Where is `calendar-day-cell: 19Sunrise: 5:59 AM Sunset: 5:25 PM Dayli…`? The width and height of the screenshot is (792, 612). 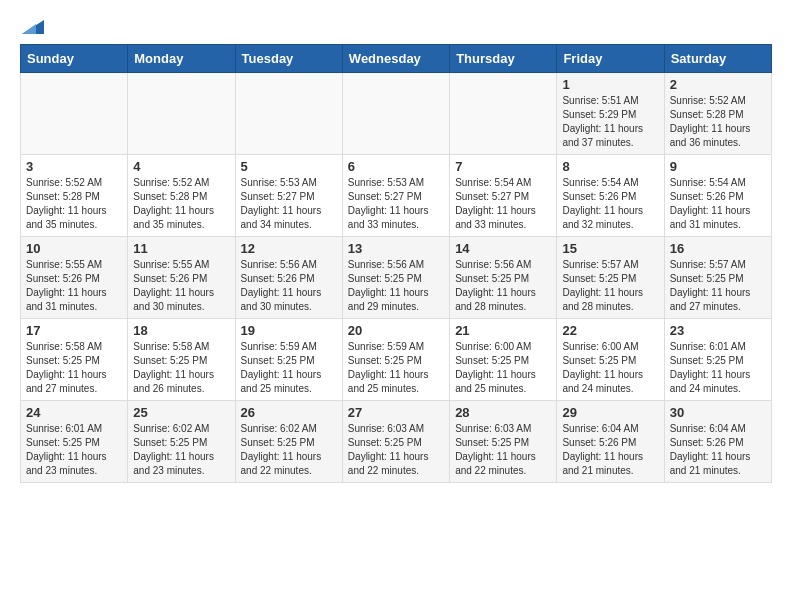 calendar-day-cell: 19Sunrise: 5:59 AM Sunset: 5:25 PM Dayli… is located at coordinates (288, 360).